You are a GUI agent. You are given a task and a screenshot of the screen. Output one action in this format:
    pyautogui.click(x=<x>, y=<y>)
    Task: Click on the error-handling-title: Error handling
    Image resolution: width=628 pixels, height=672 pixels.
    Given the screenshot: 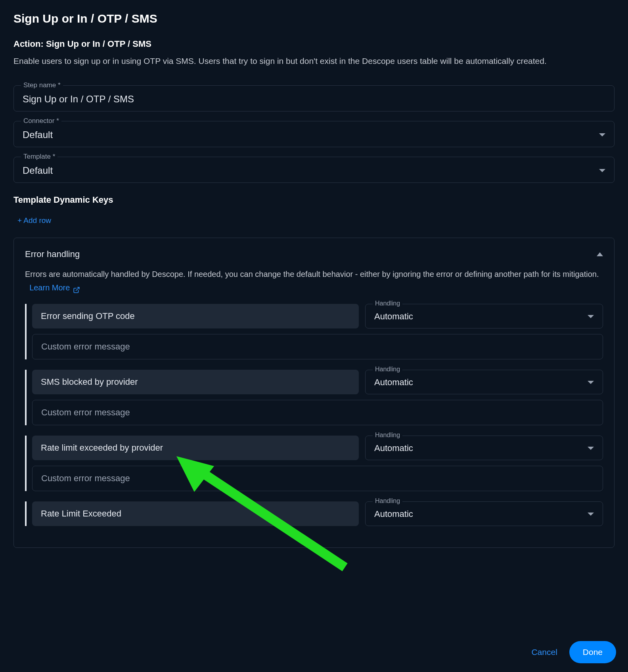 What is the action you would take?
    pyautogui.click(x=52, y=254)
    